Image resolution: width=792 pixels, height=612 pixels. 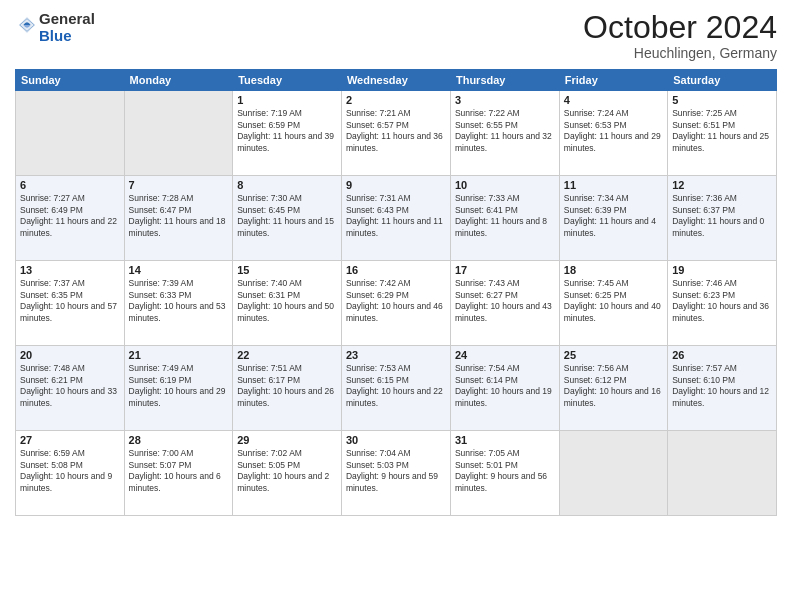 What do you see at coordinates (722, 386) in the screenshot?
I see `day-info: Sunrise: 7:57 AMSunset: 6:10 PMDaylight:…` at bounding box center [722, 386].